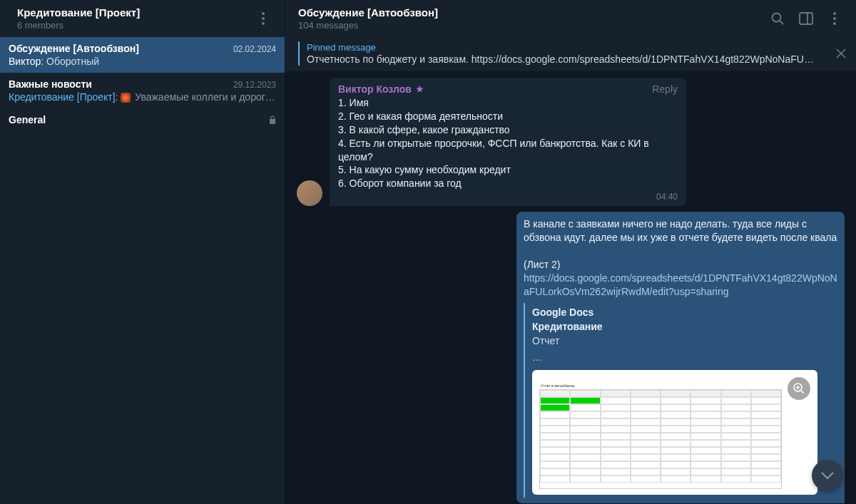 Image resolution: width=856 pixels, height=504 pixels. I want to click on message-text: В канале с заявками ничего не надо делат…, so click(681, 231).